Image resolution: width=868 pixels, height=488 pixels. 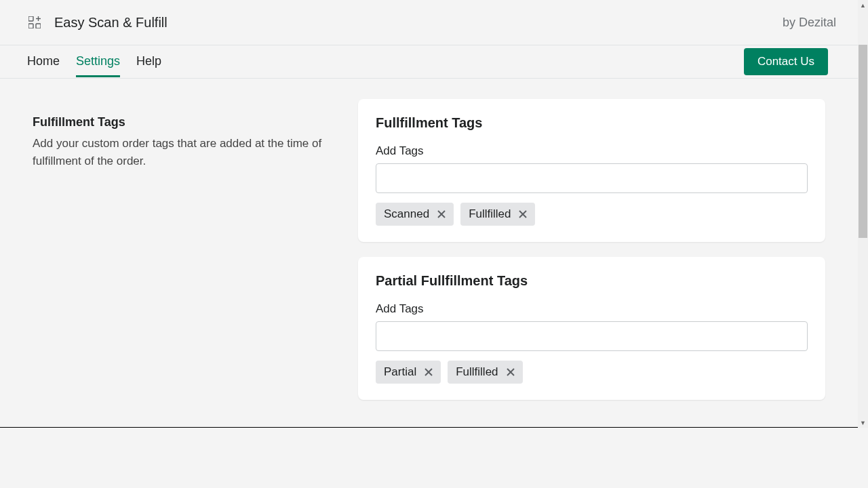 What do you see at coordinates (429, 62) in the screenshot?
I see `nav-row: Home Settings Help Contact Us` at bounding box center [429, 62].